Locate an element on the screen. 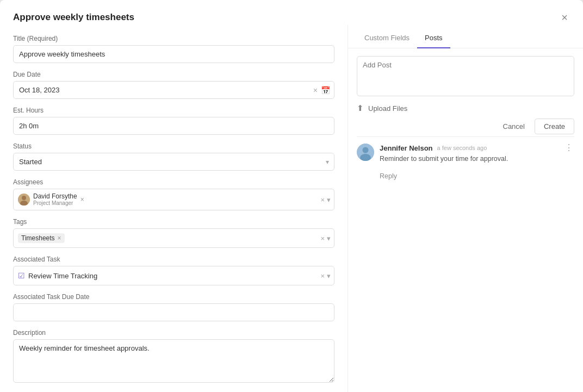  comment-header: Jennifer Nelson a few seconds ago ⋮ is located at coordinates (477, 148).